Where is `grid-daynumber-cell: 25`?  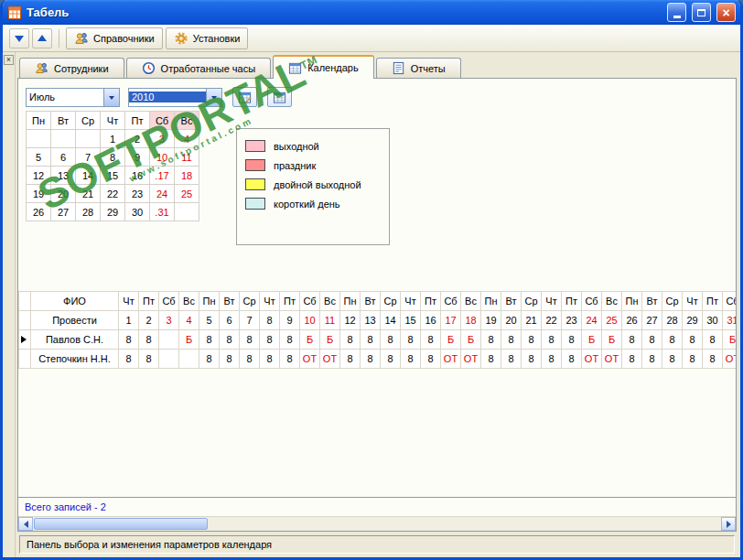
grid-daynumber-cell: 25 is located at coordinates (612, 320).